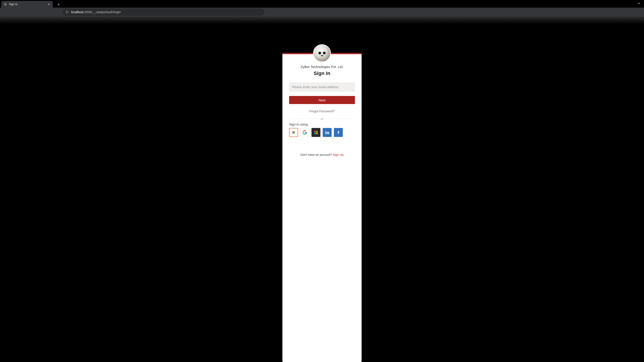 The width and height of the screenshot is (644, 362). What do you see at coordinates (322, 132) in the screenshot?
I see `oauth-provider-row` at bounding box center [322, 132].